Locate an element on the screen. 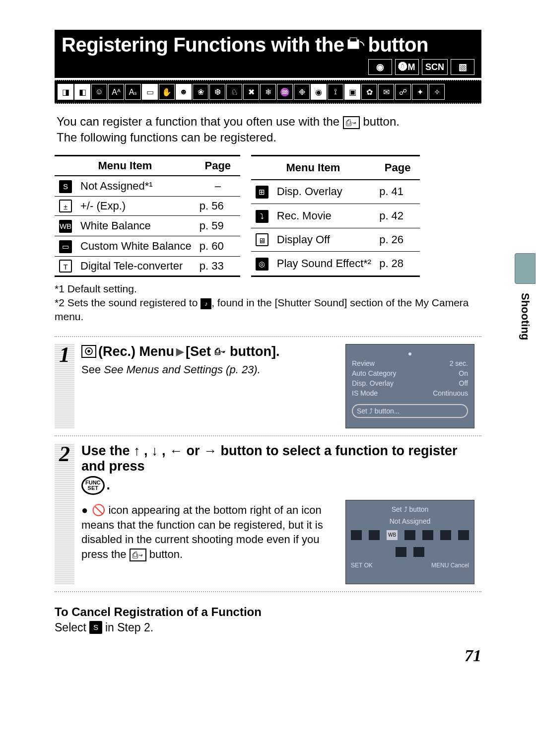 The height and width of the screenshot is (756, 536). custom-wb-icon: ▭ is located at coordinates (66, 247).